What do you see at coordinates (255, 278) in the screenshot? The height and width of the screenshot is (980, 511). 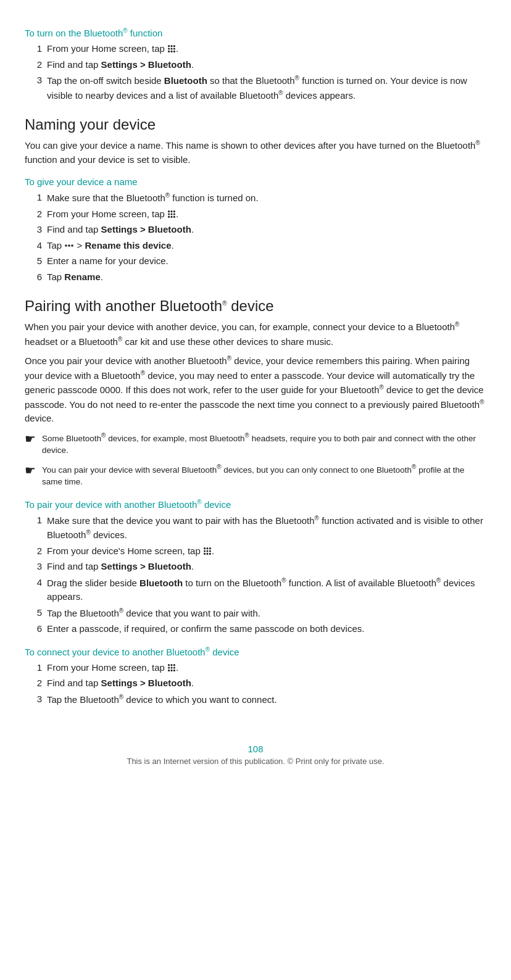 I see `step-item: 6 Tap Rename.` at bounding box center [255, 278].